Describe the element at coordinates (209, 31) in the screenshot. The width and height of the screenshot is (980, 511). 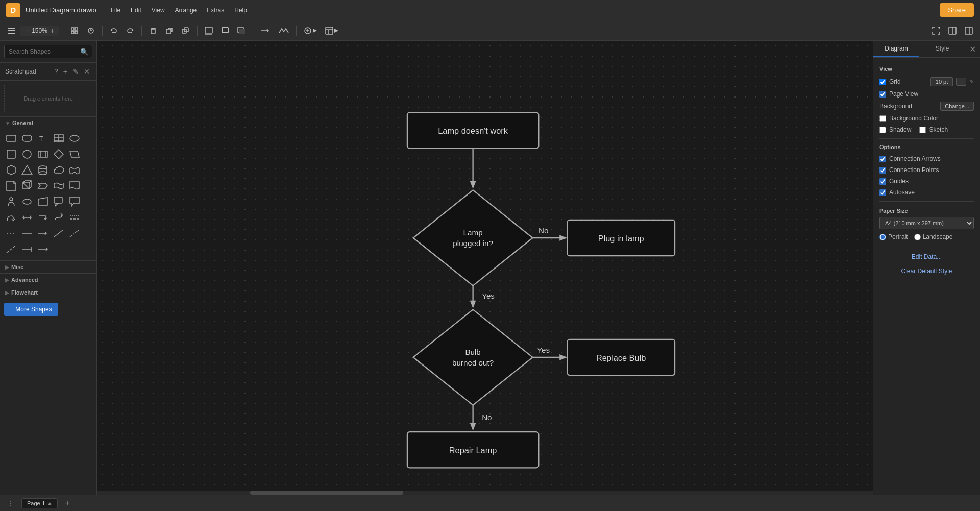
I see `fill-color-button` at that location.